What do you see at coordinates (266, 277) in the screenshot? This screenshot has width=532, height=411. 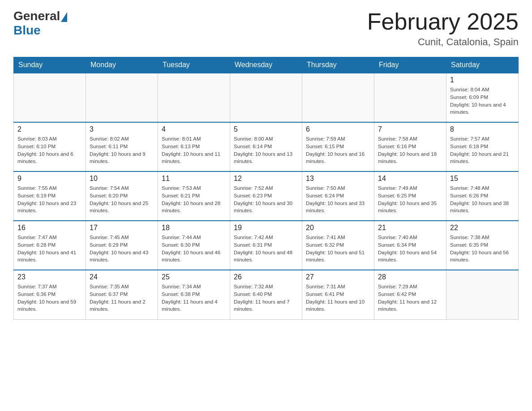 I see `day-number: 26` at bounding box center [266, 277].